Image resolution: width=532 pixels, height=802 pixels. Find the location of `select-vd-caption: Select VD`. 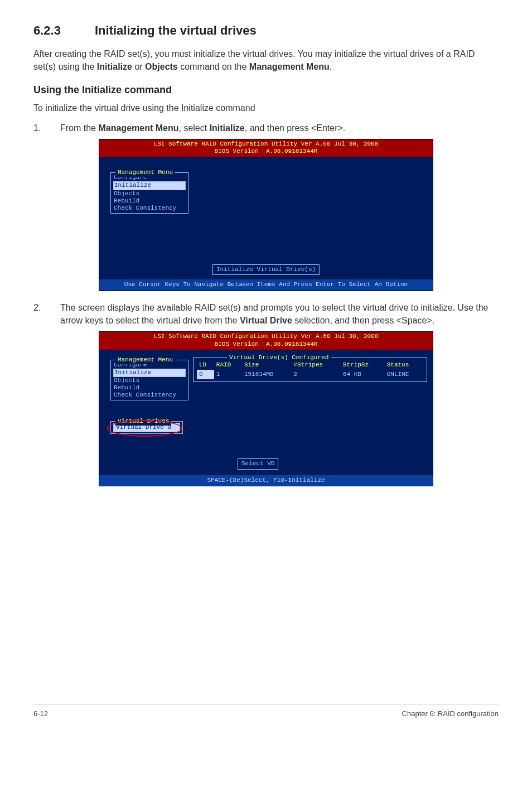

select-vd-caption: Select VD is located at coordinates (258, 464).